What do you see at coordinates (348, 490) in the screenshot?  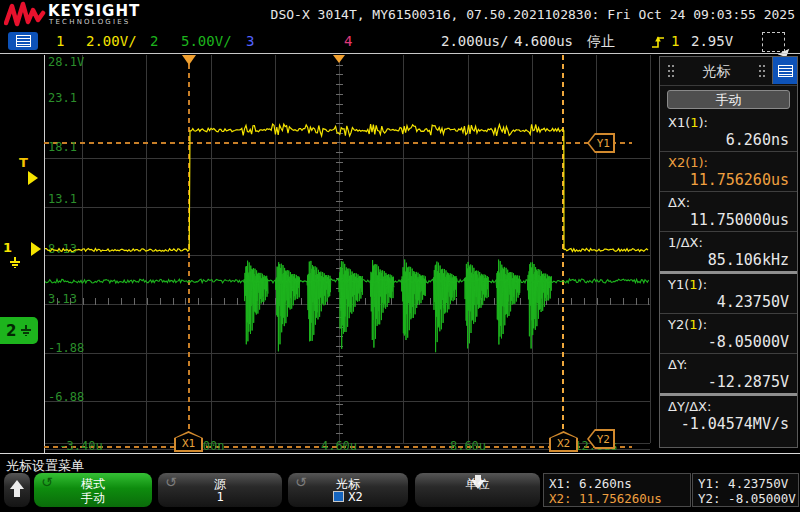 I see `cursor-softkey-button: ↺ 光标 X2` at bounding box center [348, 490].